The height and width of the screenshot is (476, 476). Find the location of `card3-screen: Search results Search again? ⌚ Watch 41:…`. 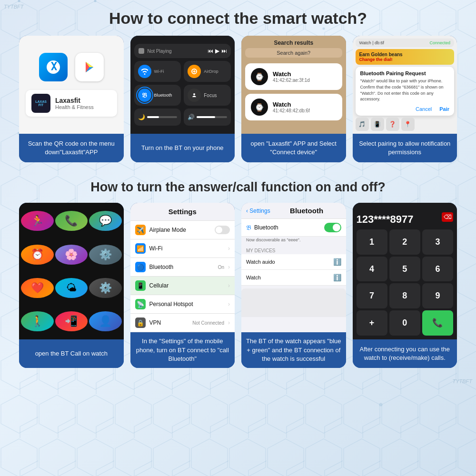

card3-screen: Search results Search again? ⌚ Watch 41:… is located at coordinates (294, 85).